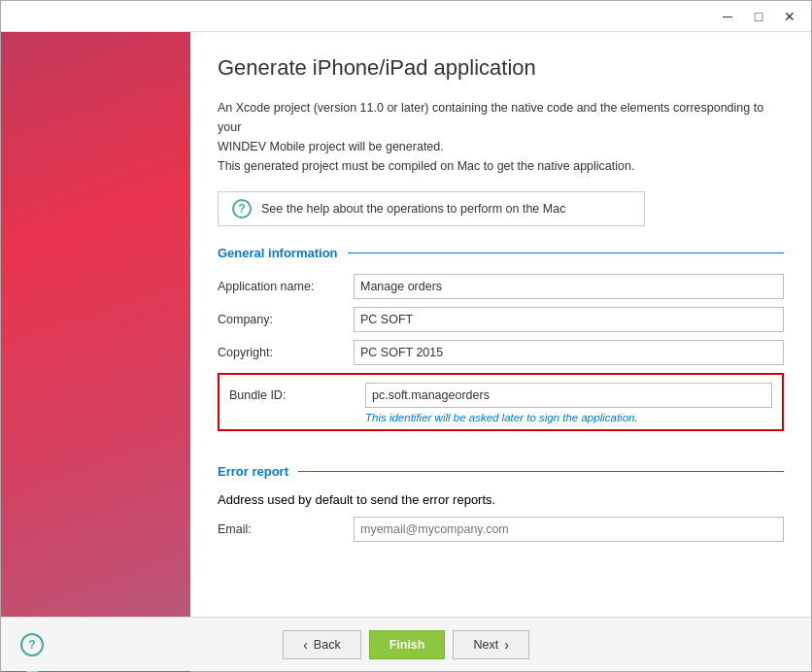 This screenshot has height=672, width=812. I want to click on app-name-label: Application name:, so click(286, 286).